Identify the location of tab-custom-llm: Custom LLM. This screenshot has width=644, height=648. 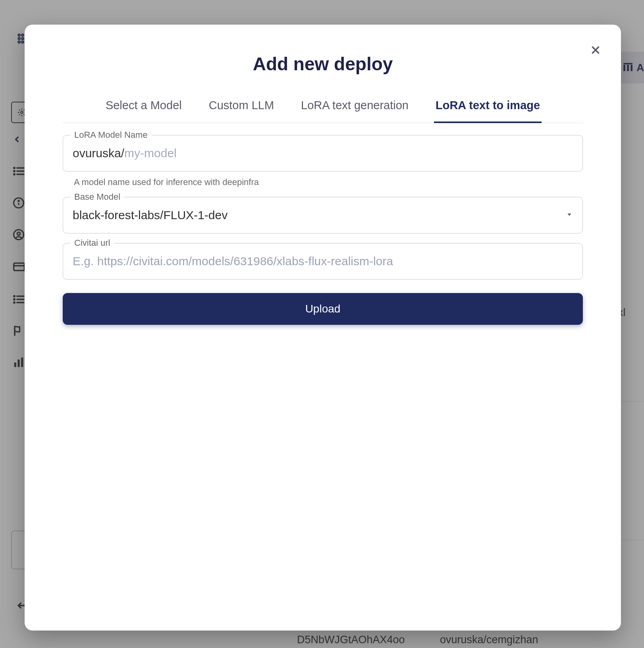
(241, 109).